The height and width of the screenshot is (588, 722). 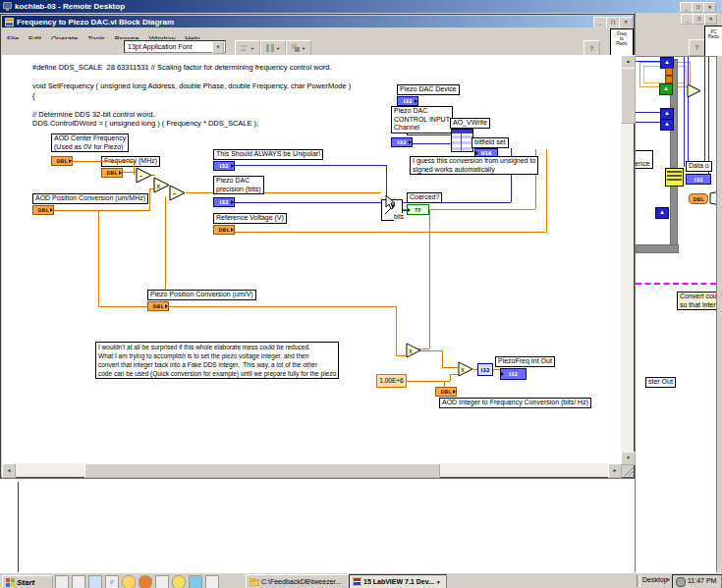 I want to click on scroll-left-button: ◄, so click(x=9, y=471).